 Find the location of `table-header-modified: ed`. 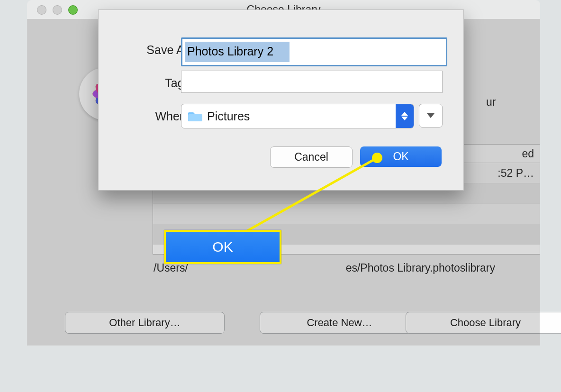

table-header-modified: ed is located at coordinates (528, 154).